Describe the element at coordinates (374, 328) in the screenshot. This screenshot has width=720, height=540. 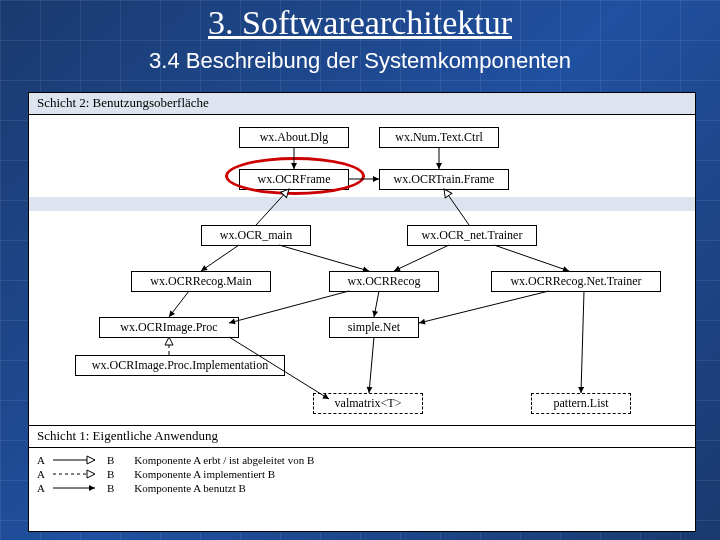
I see `component-simplenet: simple.Net` at that location.